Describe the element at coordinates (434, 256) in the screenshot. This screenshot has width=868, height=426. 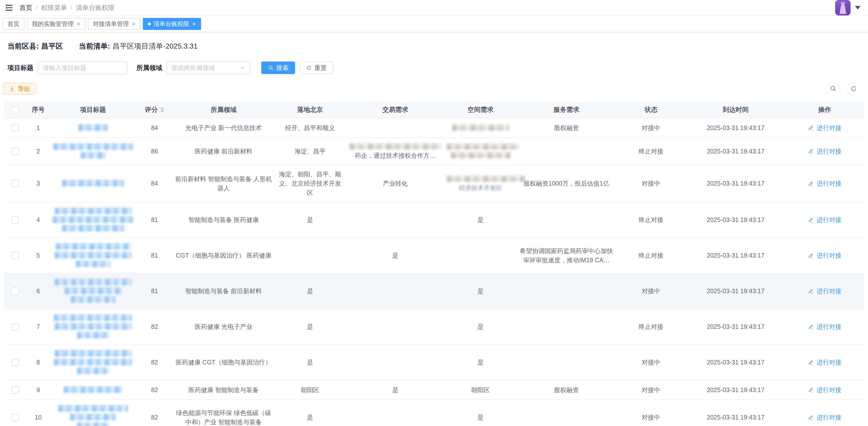
I see `table-row: 581CGT（细胞与基因治疗） 医药健康是希望协调国家药监局药审中心加快审评审批…` at that location.